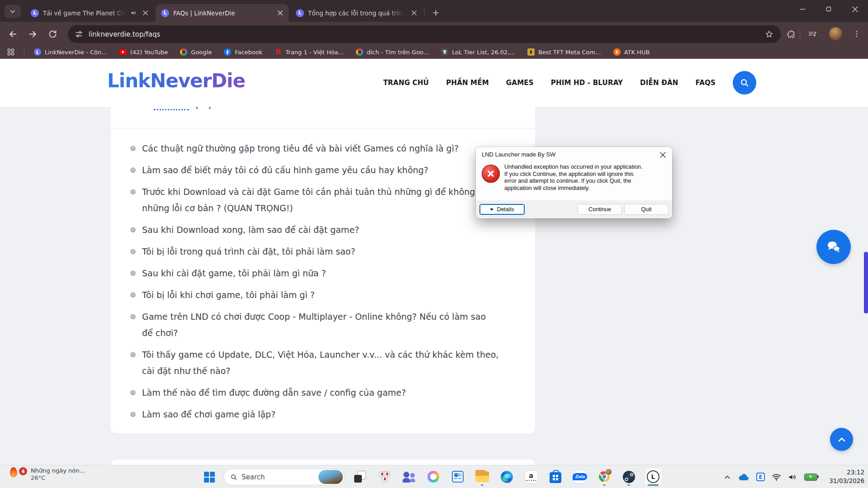  Describe the element at coordinates (468, 83) in the screenshot. I see `nav-phan-mem: PHẦN MỀM` at that location.